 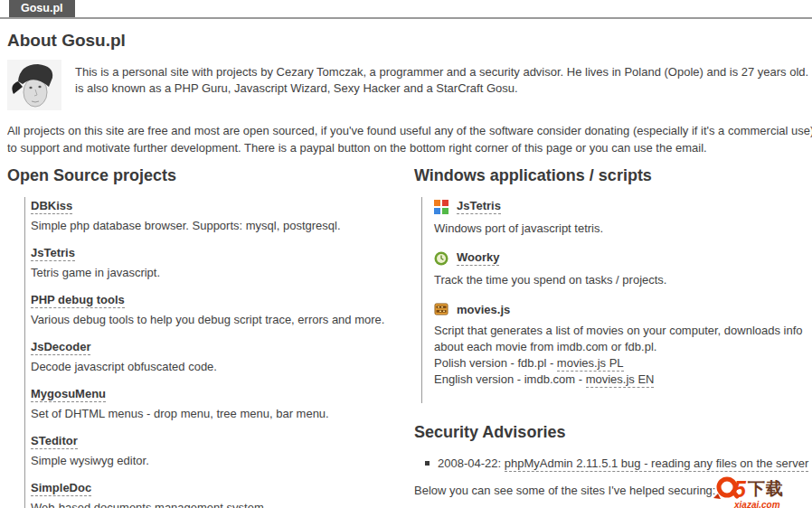 What do you see at coordinates (219, 367) in the screenshot?
I see `project-description: Decode javascript obfuscated code.` at bounding box center [219, 367].